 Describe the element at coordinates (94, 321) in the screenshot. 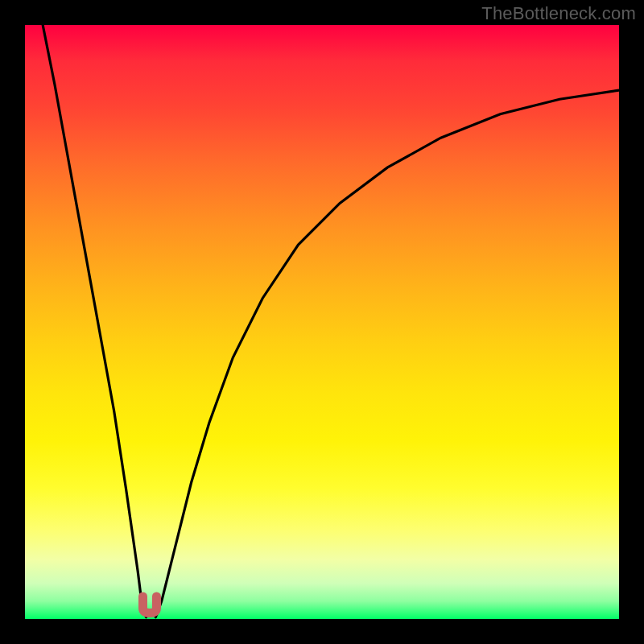

I see `curve-left-branch` at that location.